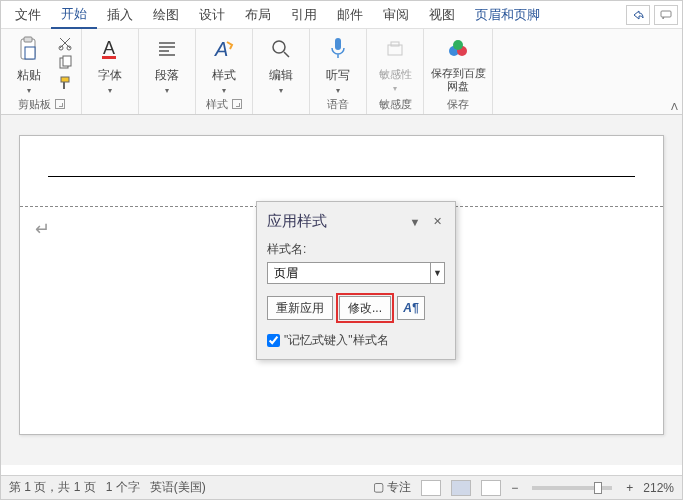 This screenshot has width=683, height=500. What do you see at coordinates (110, 72) in the screenshot?
I see `group-font: A 字体▾` at bounding box center [110, 72].